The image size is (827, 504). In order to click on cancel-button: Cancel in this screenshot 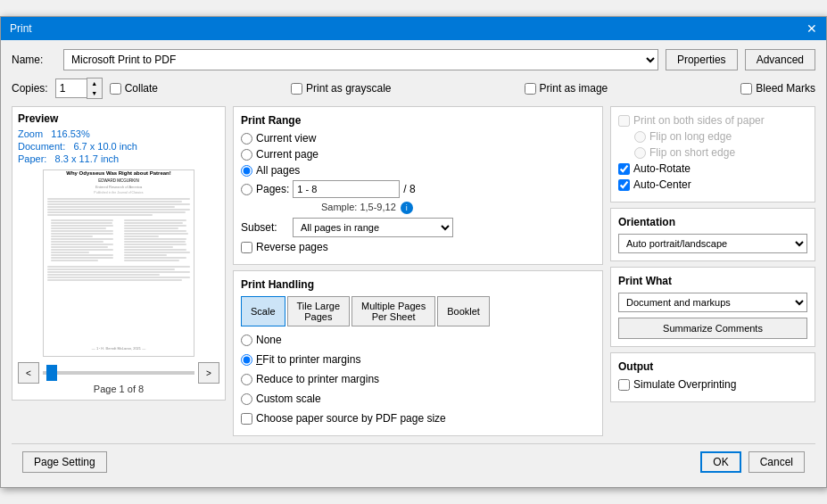, I will do `click(776, 462)`.